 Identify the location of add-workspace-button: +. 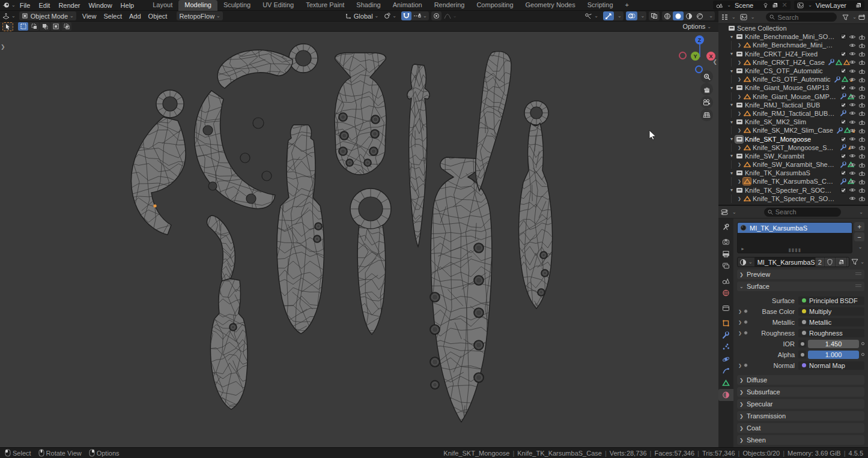
(627, 5).